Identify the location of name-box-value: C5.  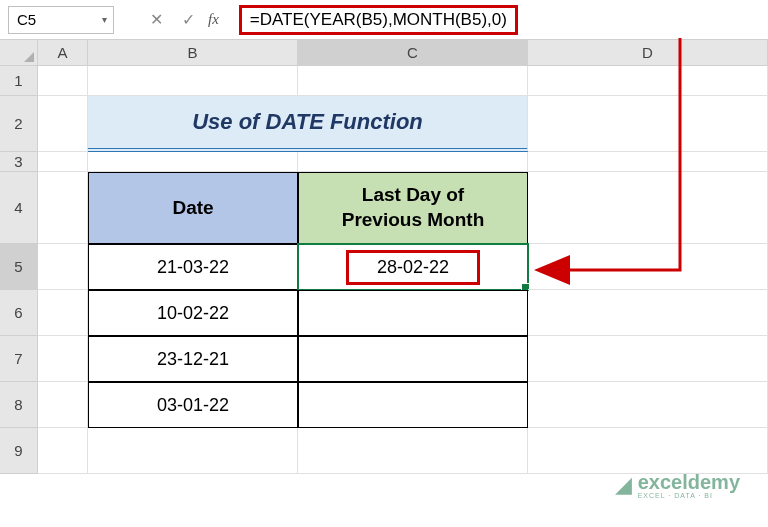
(26, 20).